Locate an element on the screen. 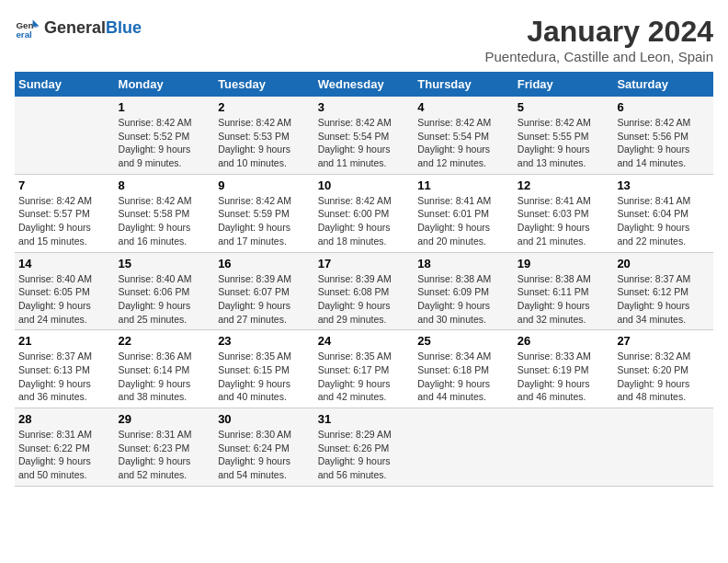  calendar-cell: 13Sunrise: 8:41 AMSunset: 6:04 PMDayligh… is located at coordinates (664, 213).